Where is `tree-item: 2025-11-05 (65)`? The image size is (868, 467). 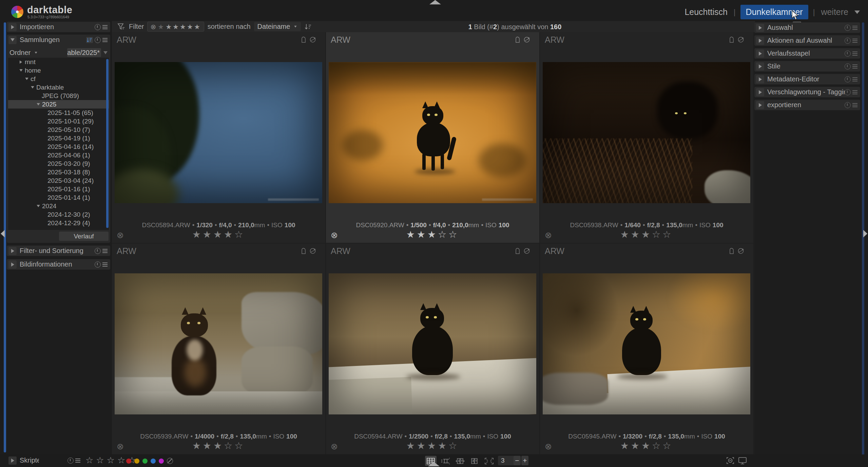
tree-item: 2025-11-05 (65) is located at coordinates (58, 113).